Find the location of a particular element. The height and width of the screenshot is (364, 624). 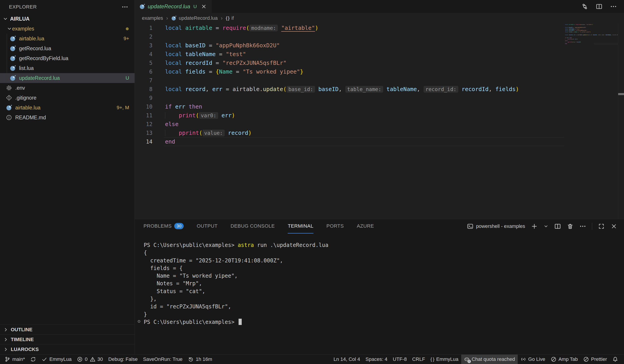

code-line-3: 3local baseID = "appPuNphBk66oxD2U" is located at coordinates (379, 46).